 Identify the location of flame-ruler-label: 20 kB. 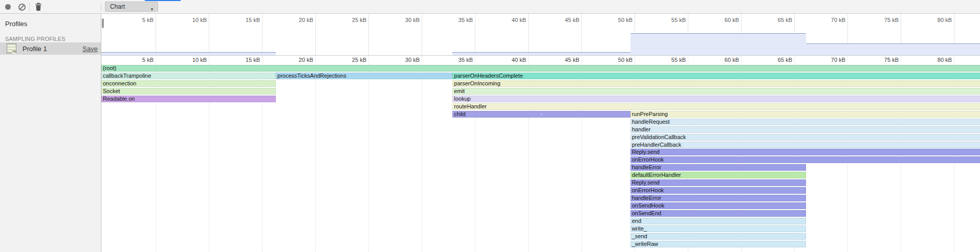
(299, 60).